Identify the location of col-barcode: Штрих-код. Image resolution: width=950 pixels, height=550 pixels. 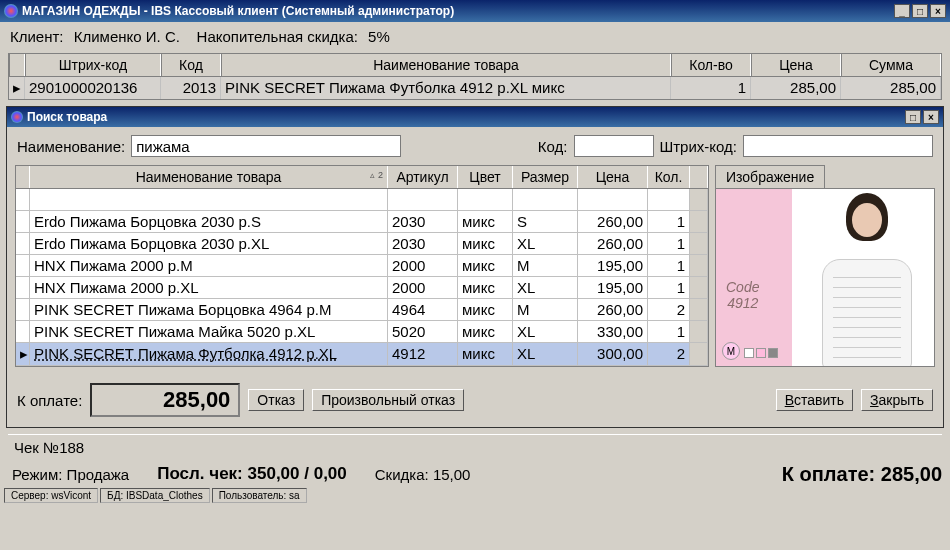
(93, 65).